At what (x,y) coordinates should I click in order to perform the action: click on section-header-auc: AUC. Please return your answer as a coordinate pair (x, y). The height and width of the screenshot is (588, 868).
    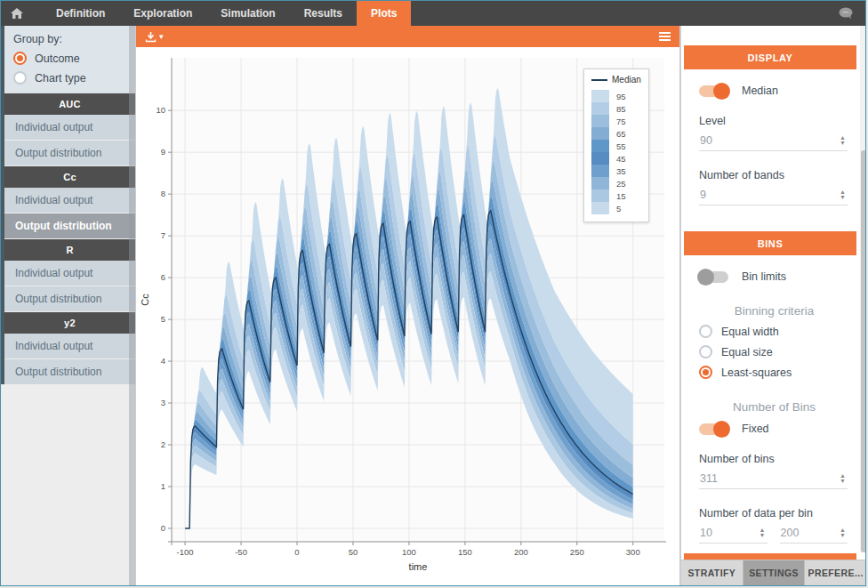
    Looking at the image, I should click on (69, 104).